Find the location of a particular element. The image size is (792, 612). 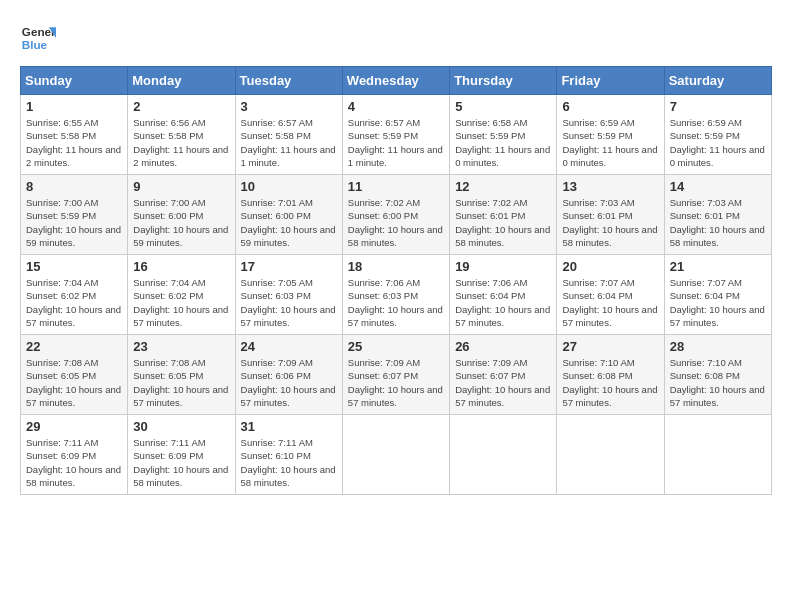

weekday-header: Tuesday is located at coordinates (288, 81).